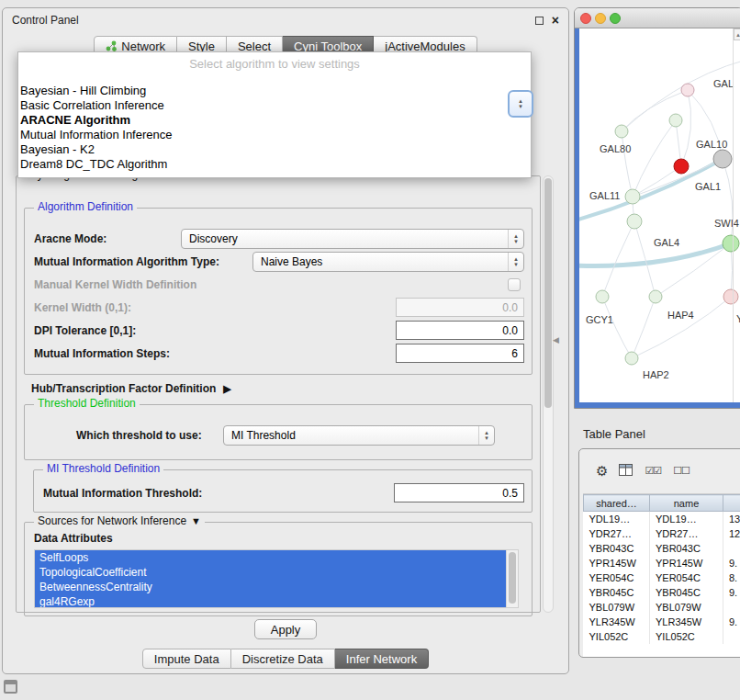 This screenshot has width=740, height=700. What do you see at coordinates (662, 622) in the screenshot?
I see `table-row: YLR345WYLR345W9.` at bounding box center [662, 622].